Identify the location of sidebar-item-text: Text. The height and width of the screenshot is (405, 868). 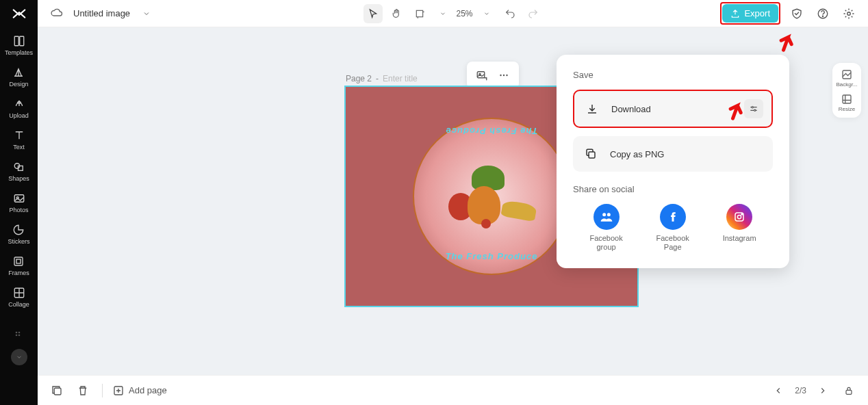
(19, 140).